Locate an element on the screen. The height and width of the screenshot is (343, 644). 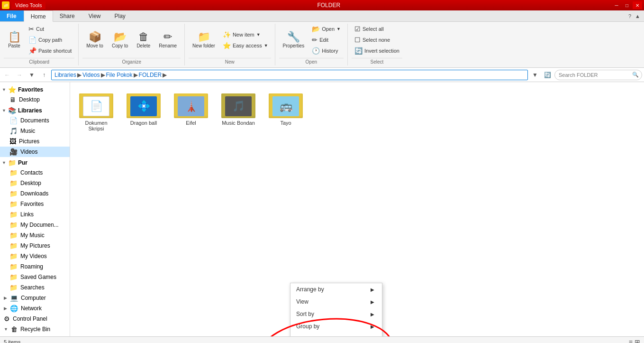
rename-icon: ✏ is located at coordinates (168, 37).